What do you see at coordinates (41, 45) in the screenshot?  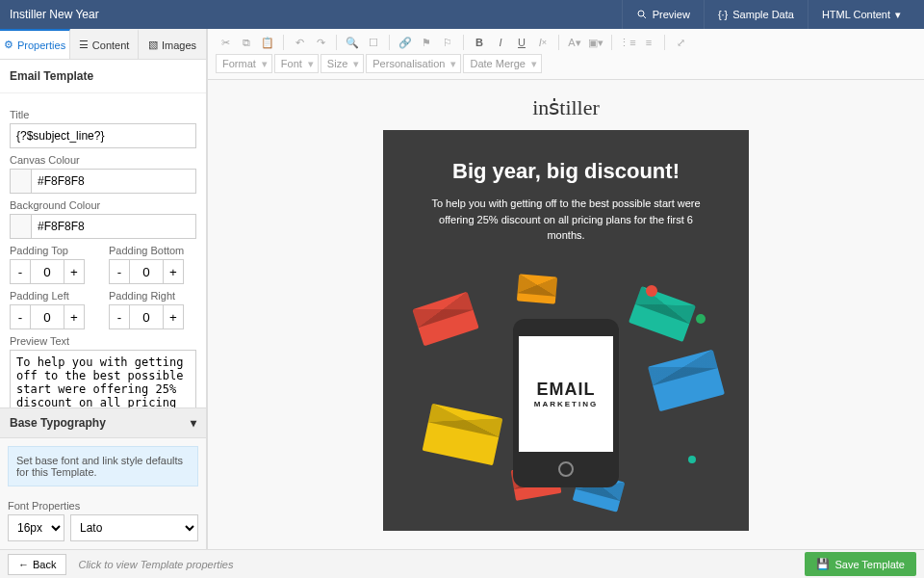 I see `tab-properties-label: Properties` at bounding box center [41, 45].